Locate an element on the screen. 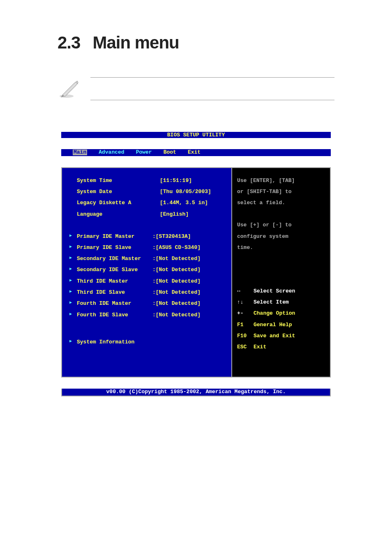 The height and width of the screenshot is (555, 392). key-plus-minus: +-Change Option is located at coordinates (281, 313).